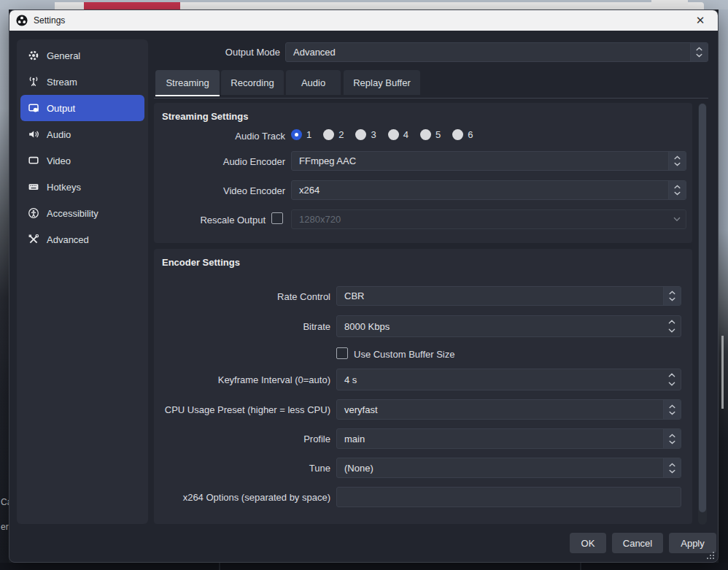 The height and width of the screenshot is (570, 728). What do you see at coordinates (68, 239) in the screenshot?
I see `sidebar-item-label: Advanced` at bounding box center [68, 239].